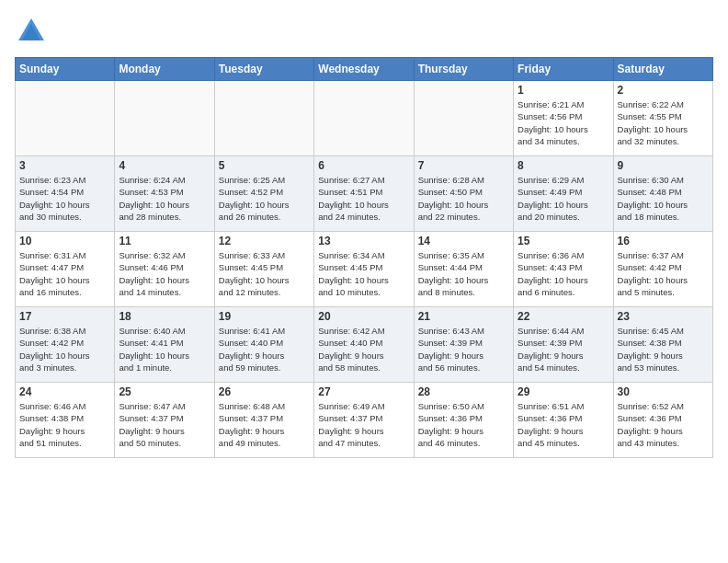 The height and width of the screenshot is (563, 728). Describe the element at coordinates (563, 119) in the screenshot. I see `calendar-cell: 1Sunrise: 6:21 AMSunset: 4:56 PMDaylight…` at that location.